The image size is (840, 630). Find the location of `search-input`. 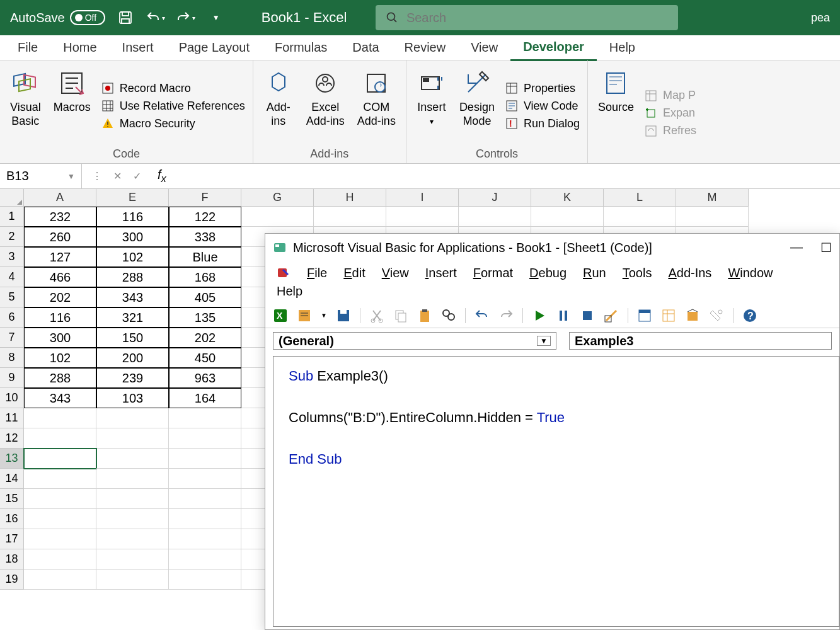

search-input is located at coordinates (538, 18).